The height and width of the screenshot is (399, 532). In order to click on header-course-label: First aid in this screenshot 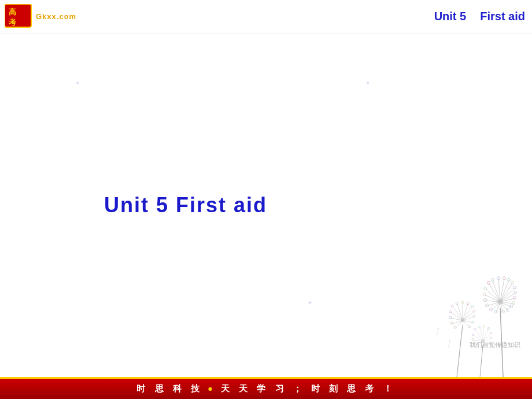, I will do `click(503, 16)`.